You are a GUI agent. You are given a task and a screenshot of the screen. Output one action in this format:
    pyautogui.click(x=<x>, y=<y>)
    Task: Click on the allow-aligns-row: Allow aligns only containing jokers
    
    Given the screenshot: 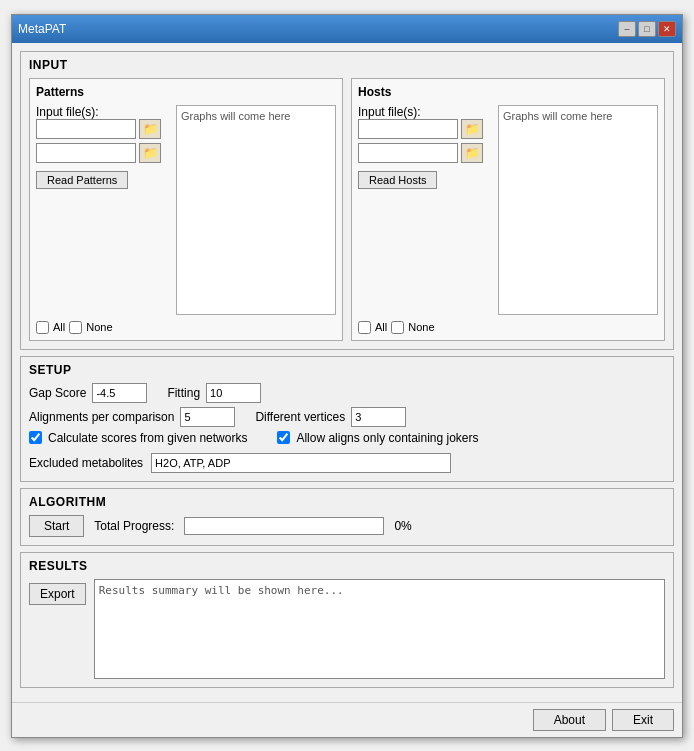 What is the action you would take?
    pyautogui.click(x=378, y=438)
    